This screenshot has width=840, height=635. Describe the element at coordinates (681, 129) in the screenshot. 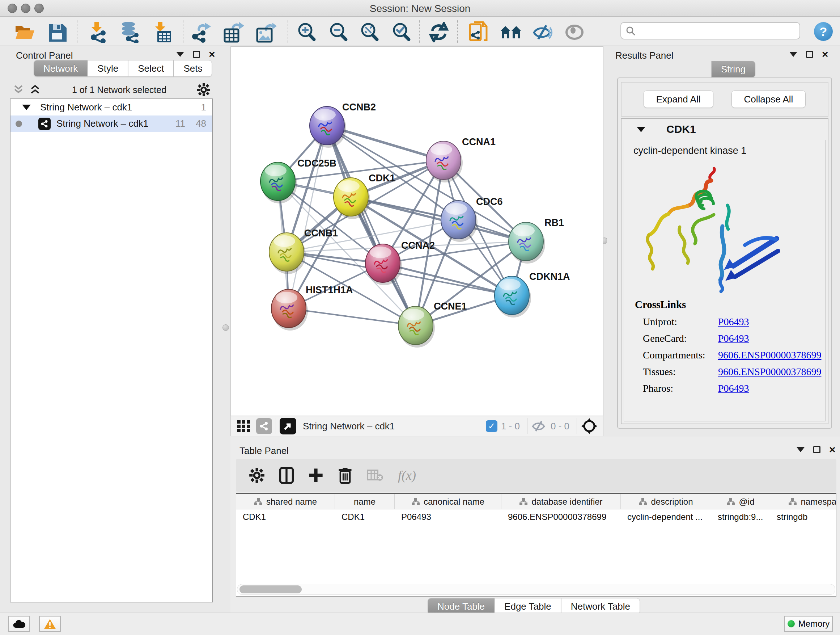

I see `gene-name: CDK1` at that location.